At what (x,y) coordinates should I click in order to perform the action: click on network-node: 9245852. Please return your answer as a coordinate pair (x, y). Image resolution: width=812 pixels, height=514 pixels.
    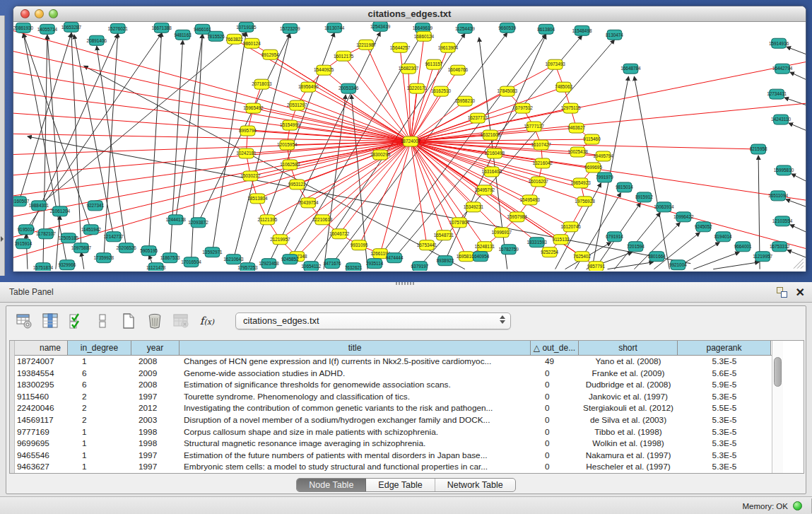
    Looking at the image, I should click on (290, 259).